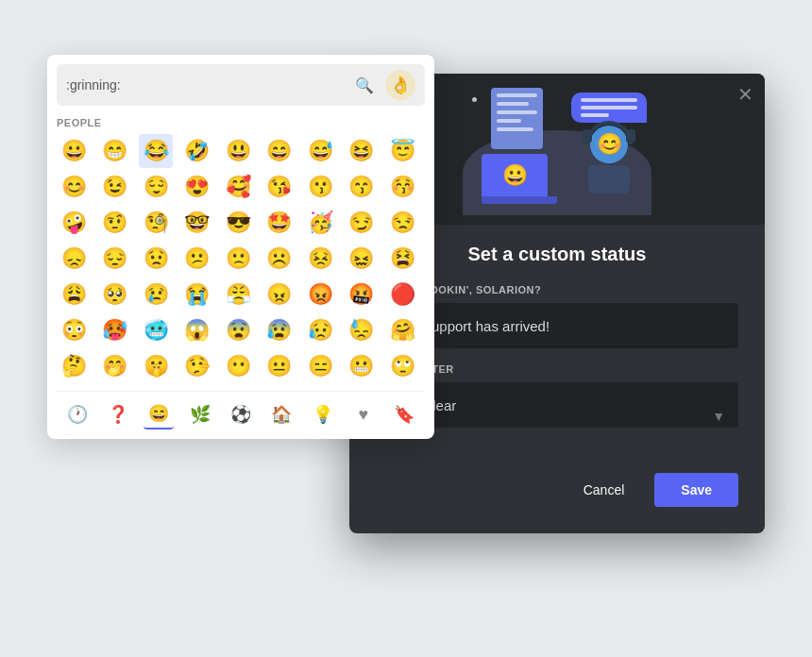 Image resolution: width=812 pixels, height=657 pixels. Describe the element at coordinates (402, 330) in the screenshot. I see `emoji-cell: 🤗` at that location.